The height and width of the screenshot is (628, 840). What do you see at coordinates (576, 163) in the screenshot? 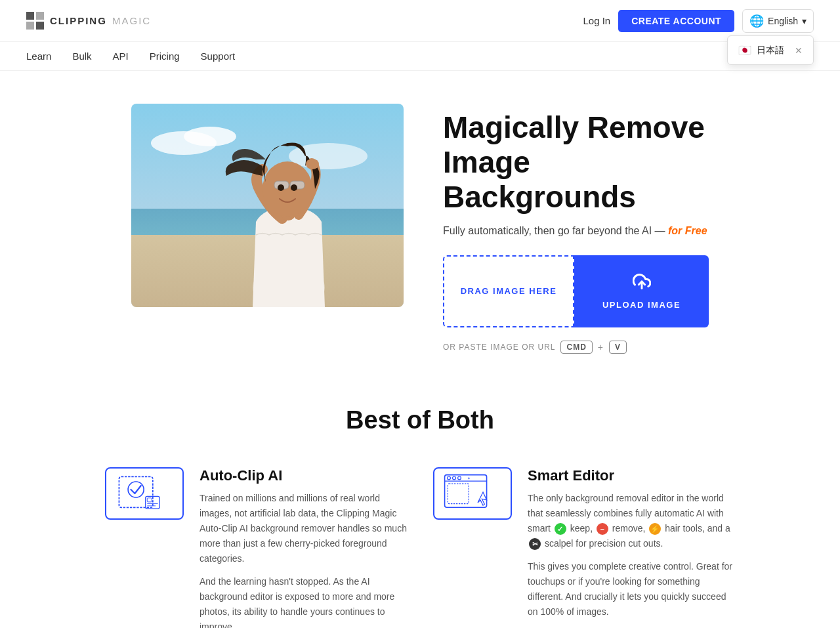
I see `hero-title: Magically Remove Image Backgrounds` at bounding box center [576, 163].